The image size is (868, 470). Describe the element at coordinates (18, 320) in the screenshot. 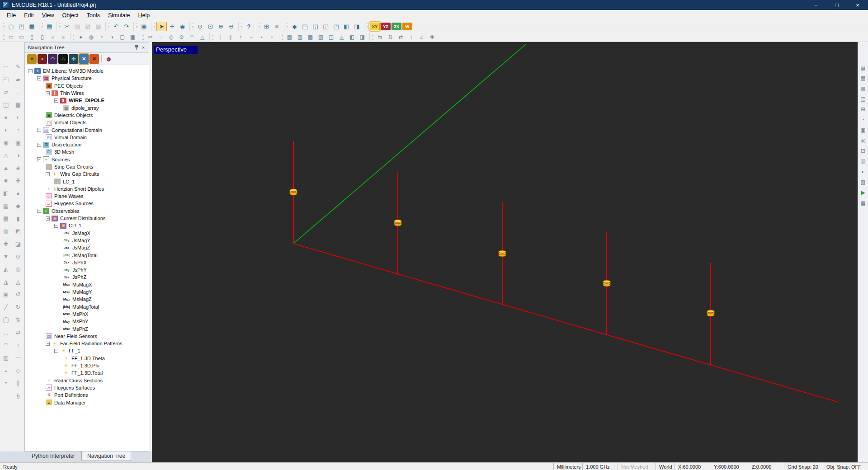

I see `left-tool-icon: ⇅` at that location.